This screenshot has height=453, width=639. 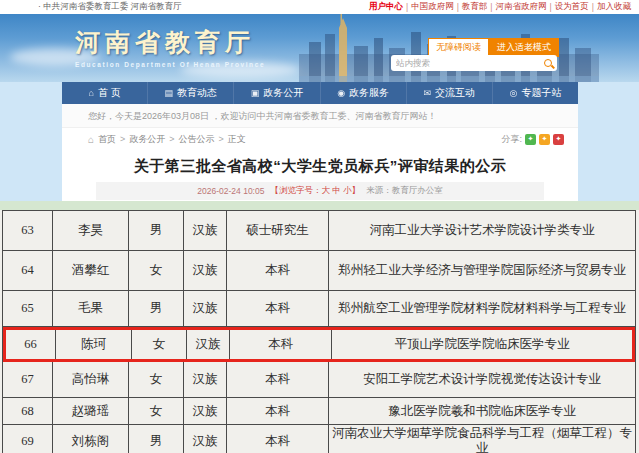 What do you see at coordinates (470, 63) in the screenshot?
I see `search-input` at bounding box center [470, 63].